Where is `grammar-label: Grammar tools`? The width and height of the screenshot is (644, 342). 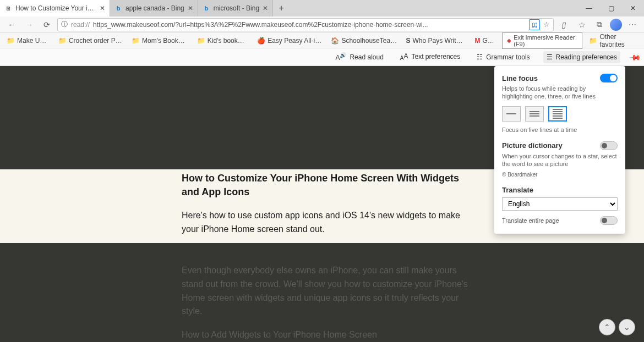 grammar-label: Grammar tools is located at coordinates (507, 57).